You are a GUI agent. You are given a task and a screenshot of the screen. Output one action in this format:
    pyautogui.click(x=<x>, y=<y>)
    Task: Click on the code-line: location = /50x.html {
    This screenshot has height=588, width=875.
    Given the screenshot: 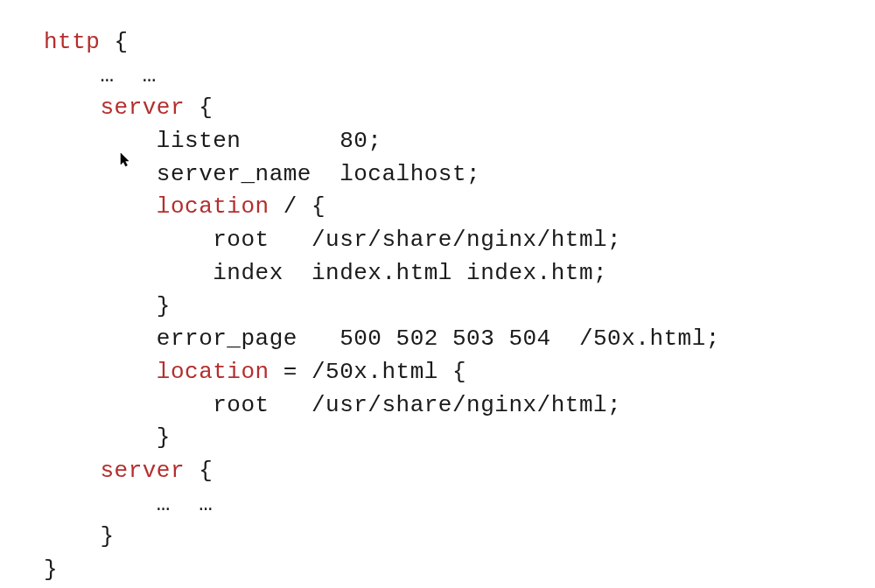 What is the action you would take?
    pyautogui.click(x=459, y=373)
    